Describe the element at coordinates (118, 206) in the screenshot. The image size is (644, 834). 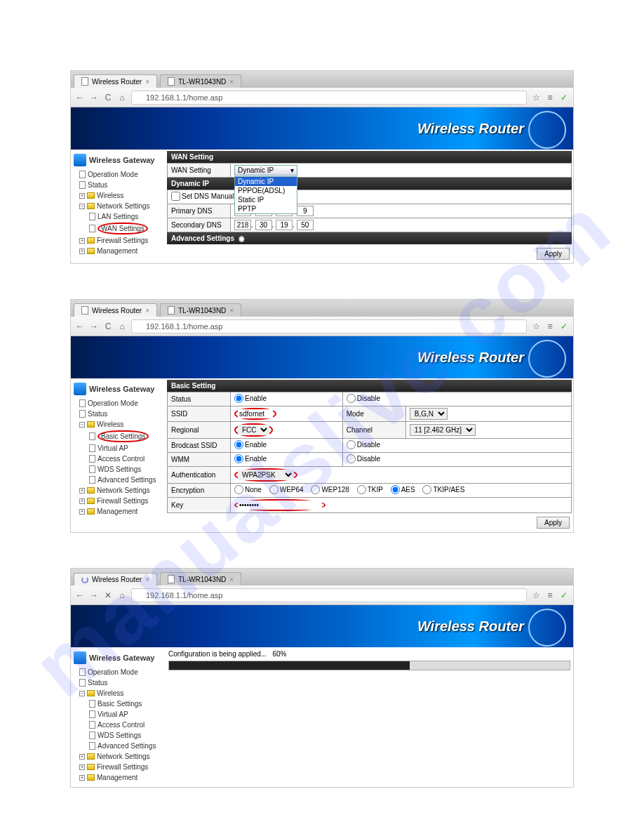
I see `sidebar-item-network: −Network Settings` at that location.